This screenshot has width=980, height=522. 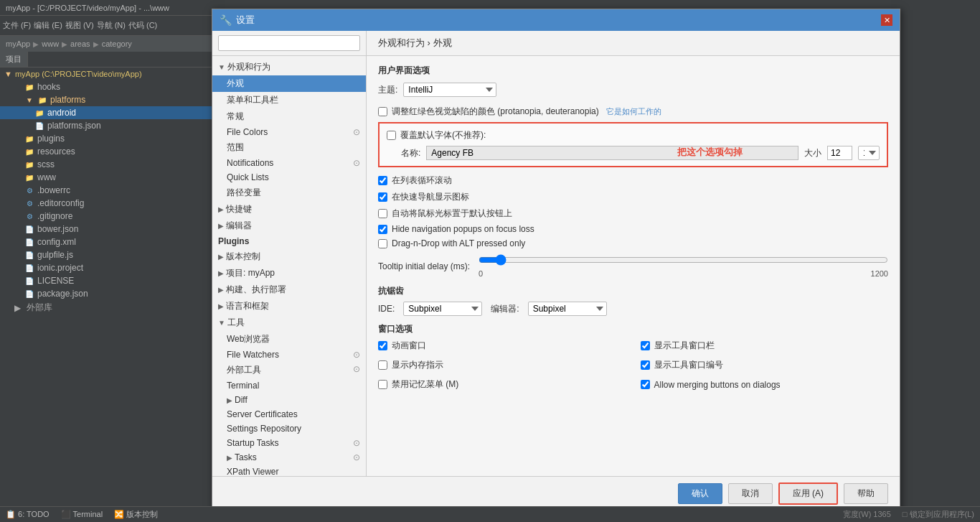 What do you see at coordinates (289, 400) in the screenshot?
I see `nav-diff: ▶Diff` at bounding box center [289, 400].